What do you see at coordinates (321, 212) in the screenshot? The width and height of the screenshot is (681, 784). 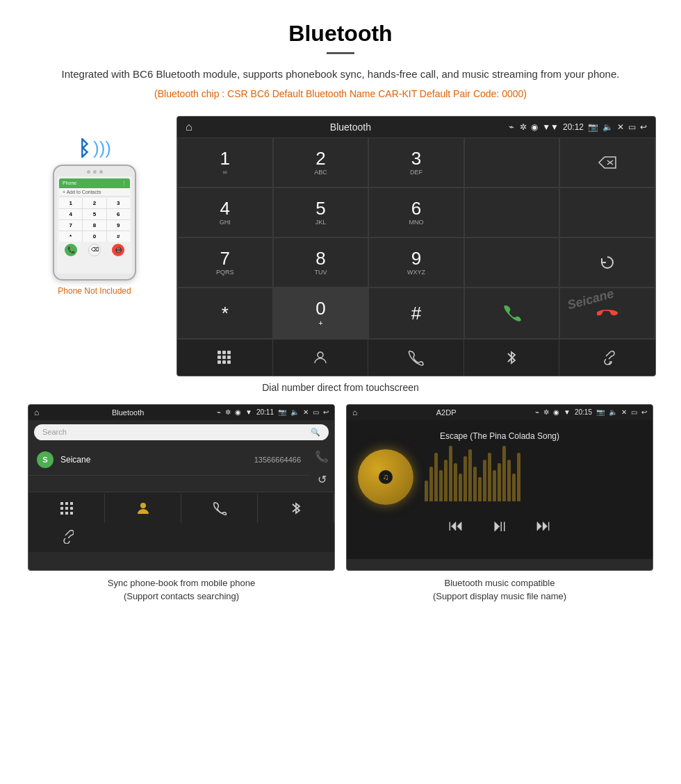 I see `dial-key-5: 5 JKL` at bounding box center [321, 212].